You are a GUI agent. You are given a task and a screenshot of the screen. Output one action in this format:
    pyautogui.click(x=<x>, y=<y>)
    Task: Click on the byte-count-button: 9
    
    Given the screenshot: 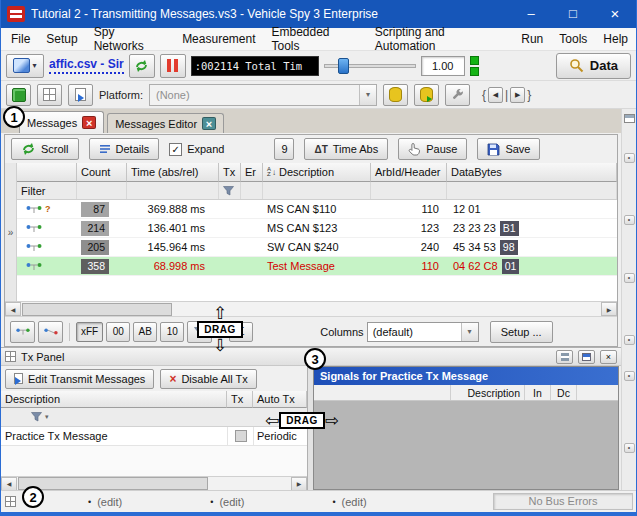 What is the action you would take?
    pyautogui.click(x=284, y=149)
    